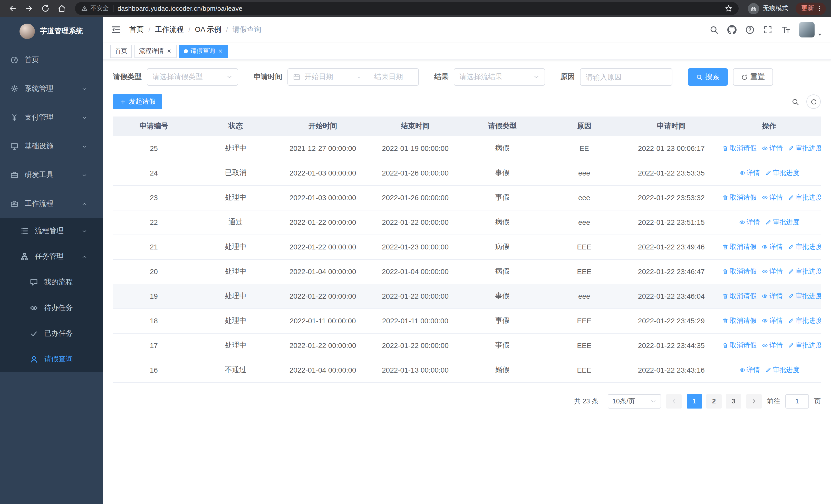 The width and height of the screenshot is (831, 504). I want to click on trash-icon, so click(725, 296).